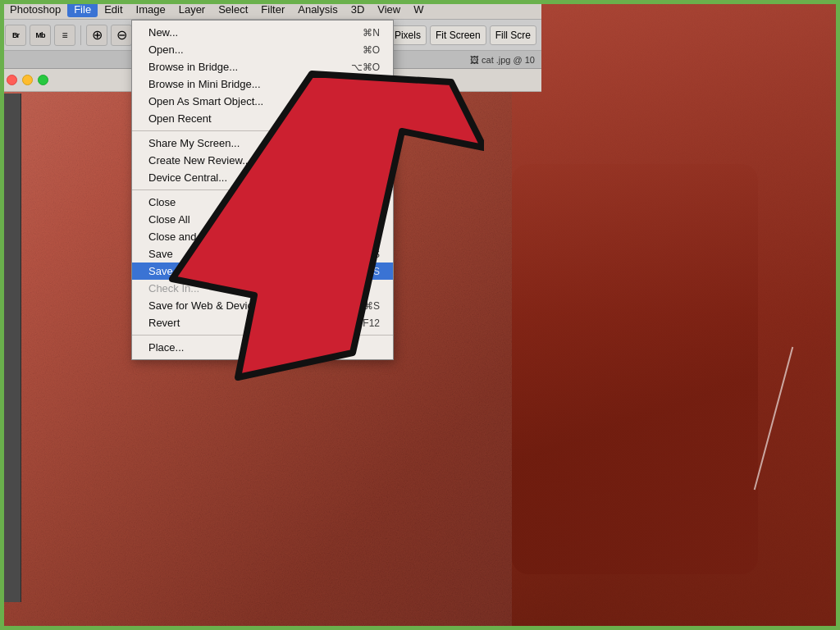 Image resolution: width=840 pixels, height=630 pixels. What do you see at coordinates (35, 10) in the screenshot?
I see `menubar-item-photoshop: Photoshop` at bounding box center [35, 10].